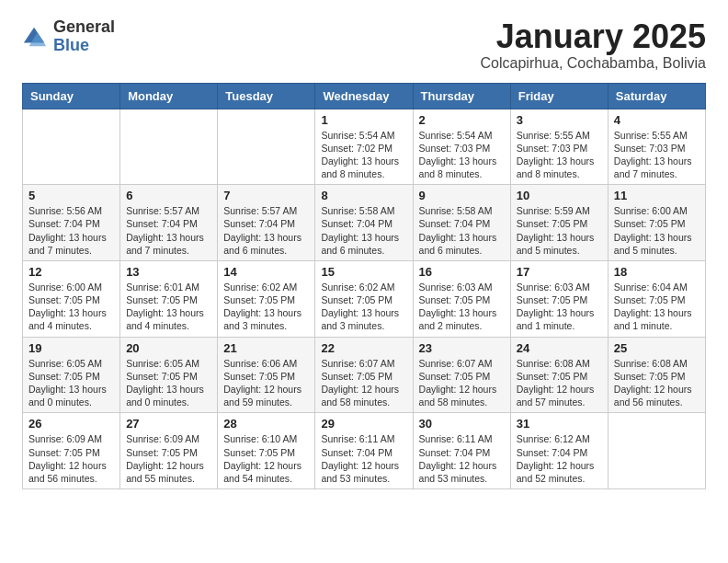  What do you see at coordinates (594, 63) in the screenshot?
I see `location-subtitle: Colcapirhua, Cochabamba, Bolivia` at bounding box center [594, 63].